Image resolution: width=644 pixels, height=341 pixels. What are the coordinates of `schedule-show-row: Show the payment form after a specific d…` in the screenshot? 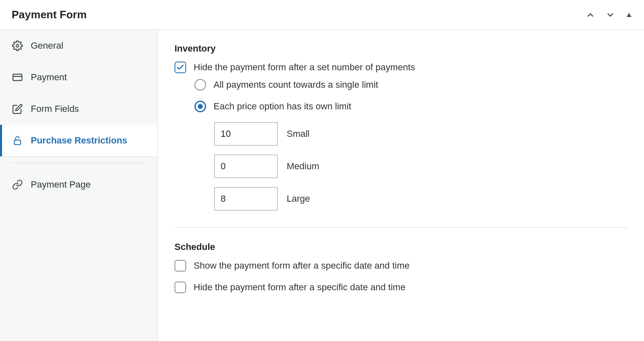 It's located at (401, 266).